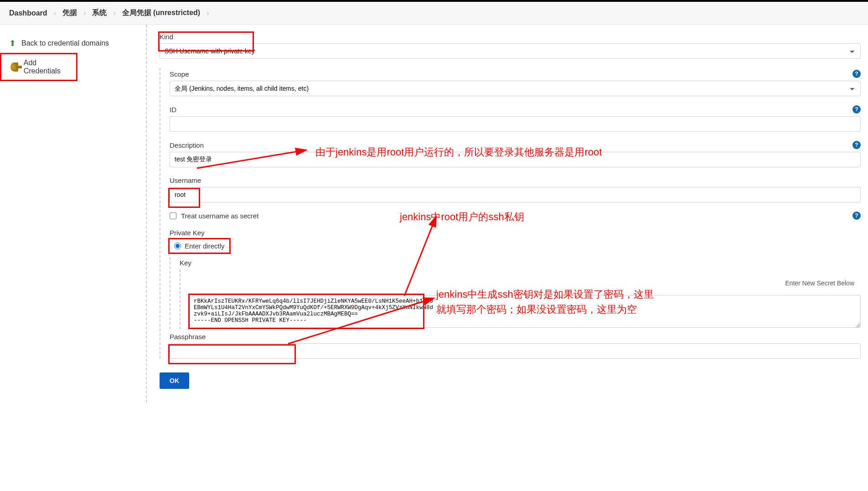 This screenshot has height=491, width=868. Describe the element at coordinates (515, 160) in the screenshot. I see `description-input` at that location.